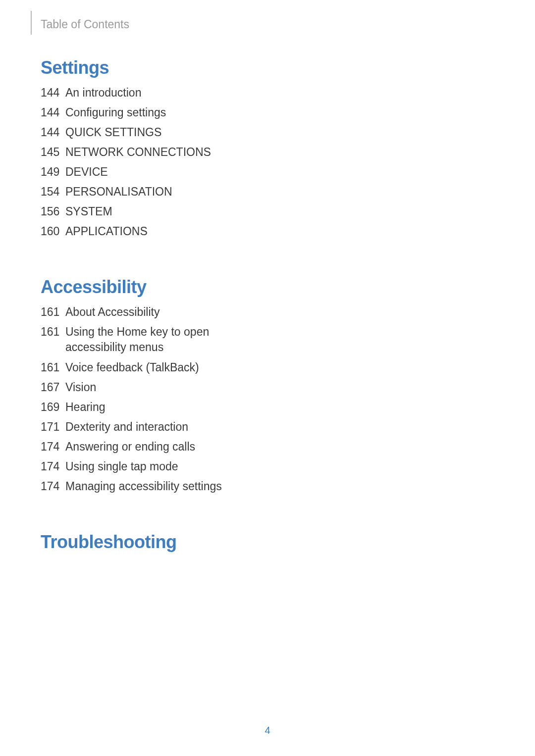 The width and height of the screenshot is (535, 756). Describe the element at coordinates (53, 387) in the screenshot. I see `toc-page: 167` at that location.